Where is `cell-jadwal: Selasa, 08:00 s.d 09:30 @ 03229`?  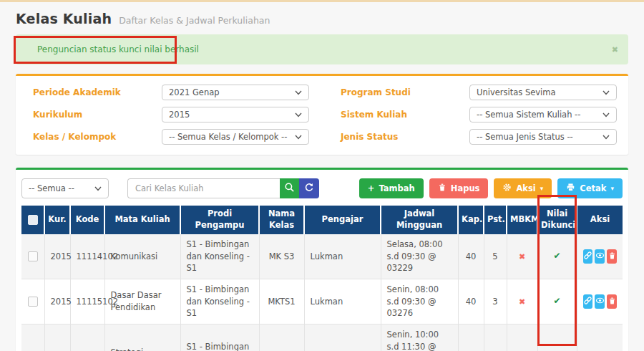 cell-jadwal: Selasa, 08:00 s.d 09:30 @ 03229 is located at coordinates (419, 256).